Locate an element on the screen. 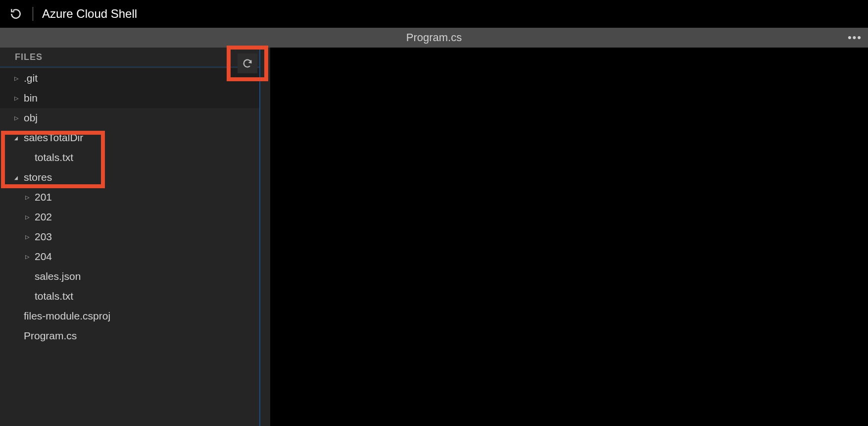 The width and height of the screenshot is (868, 426). tree-item-salestotaldir: ◢salesTotalDir is located at coordinates (130, 138).